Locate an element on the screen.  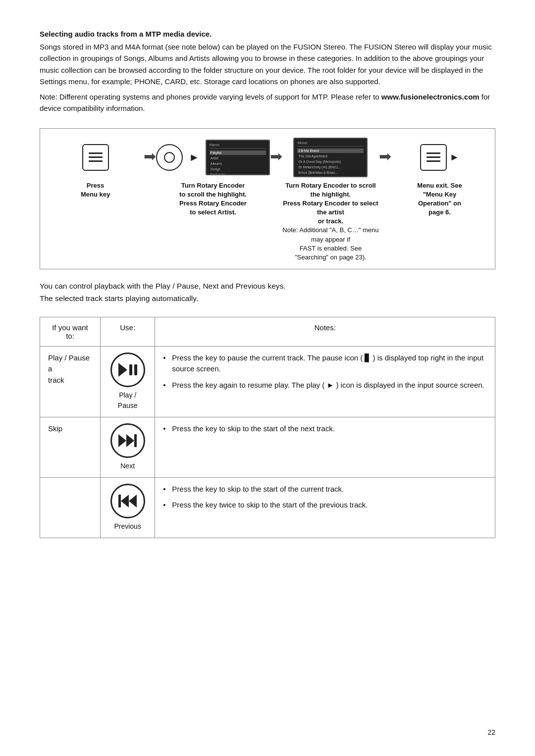
step2-caption: Turn Rotary Encoderto scroll the highlig… is located at coordinates (213, 199).